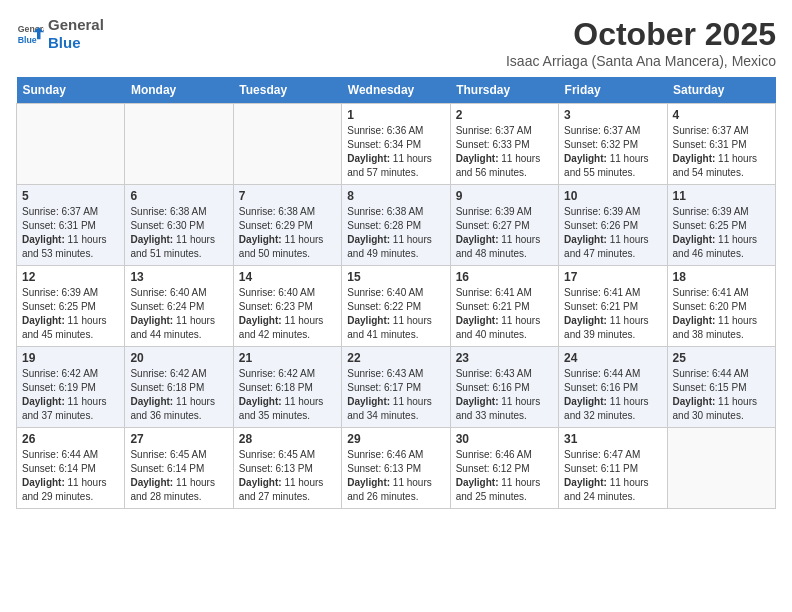 The image size is (792, 612). I want to click on day-number: 31, so click(612, 439).